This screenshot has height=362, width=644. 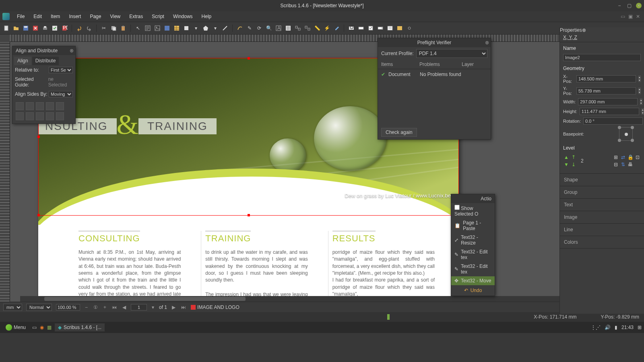 What do you see at coordinates (400, 28) in the screenshot?
I see `pdf-annot-icon` at bounding box center [400, 28].